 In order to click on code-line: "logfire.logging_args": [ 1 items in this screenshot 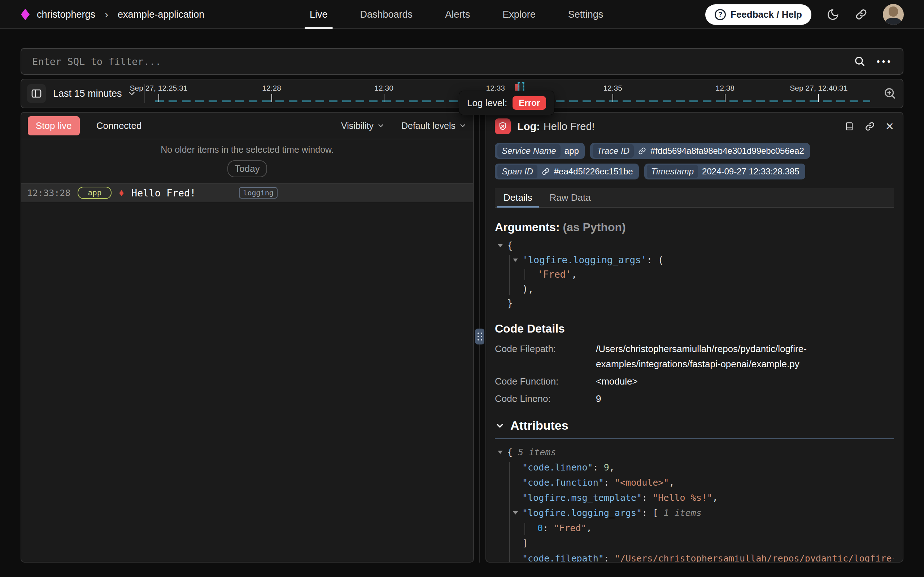, I will do `click(694, 513)`.